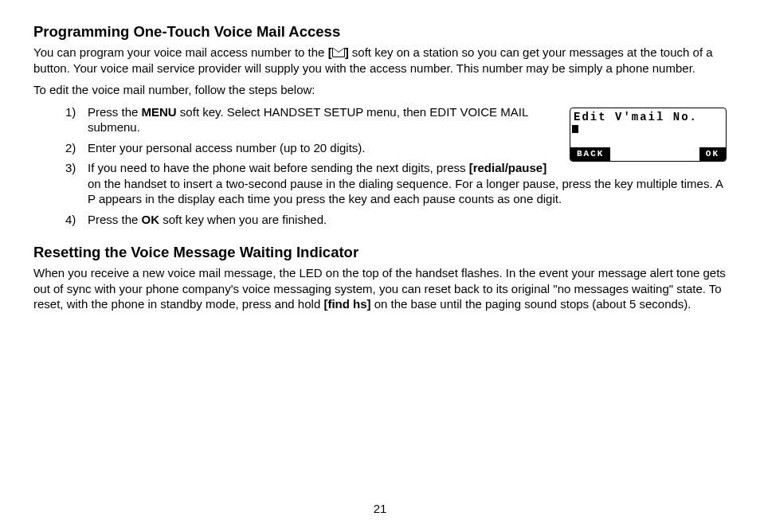 This screenshot has width=760, height=532. Describe the element at coordinates (380, 288) in the screenshot. I see `reset-paragraph: When you receive a new voice mail messag…` at that location.